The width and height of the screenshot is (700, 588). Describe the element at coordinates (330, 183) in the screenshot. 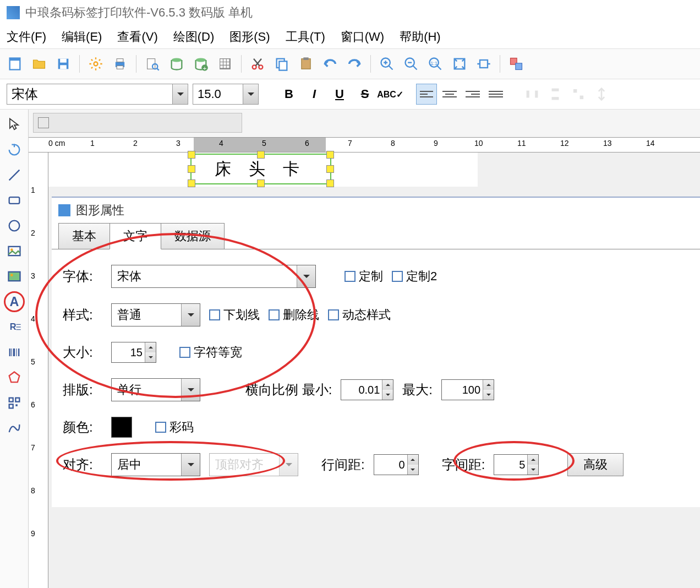

I see `resize-handle-br` at that location.